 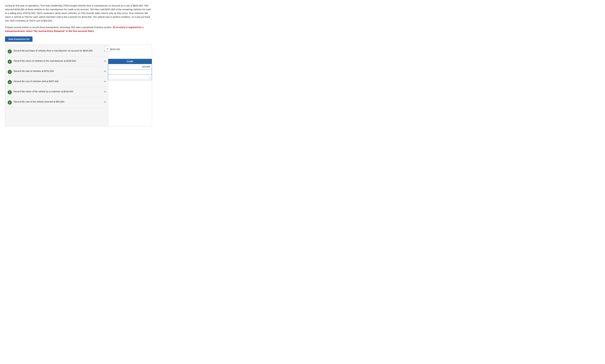 I want to click on credit-header: Credit, so click(x=130, y=61).